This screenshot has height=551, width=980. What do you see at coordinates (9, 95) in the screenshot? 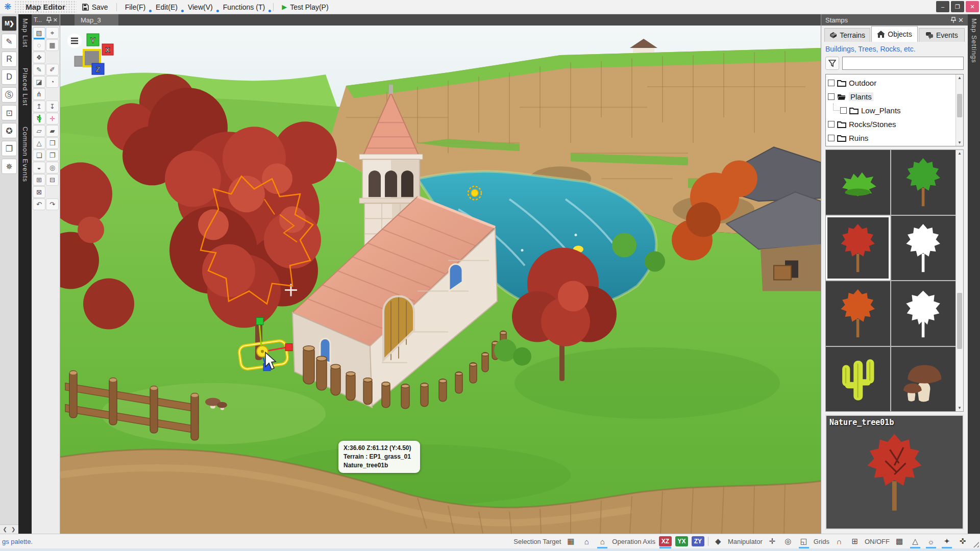
I see `system-mode-button: Ⓢ` at bounding box center [9, 95].